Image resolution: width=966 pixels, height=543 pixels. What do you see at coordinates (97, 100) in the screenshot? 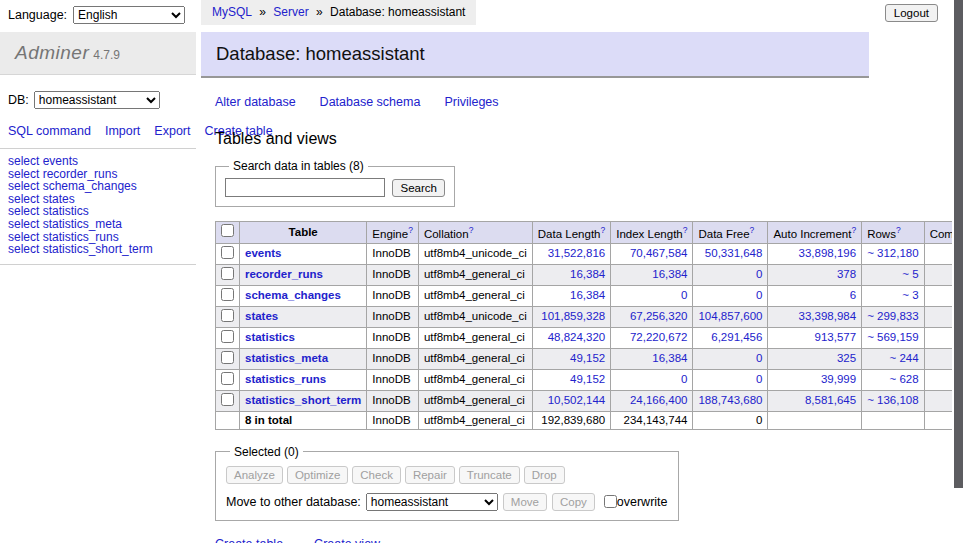
I see `db-select: homeassistant` at bounding box center [97, 100].